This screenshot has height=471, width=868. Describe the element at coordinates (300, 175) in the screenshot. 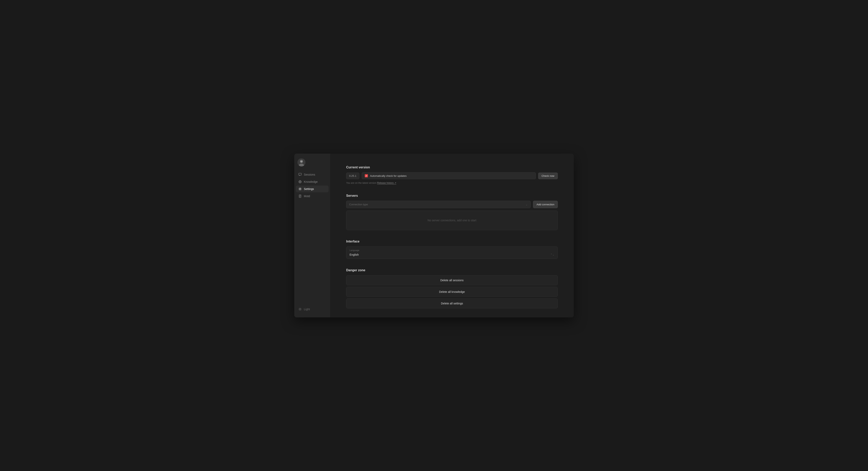

I see `chat-icon` at that location.